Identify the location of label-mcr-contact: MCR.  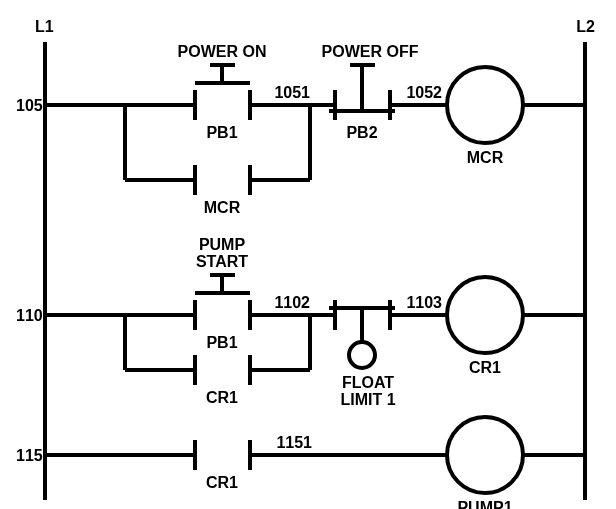
(222, 208).